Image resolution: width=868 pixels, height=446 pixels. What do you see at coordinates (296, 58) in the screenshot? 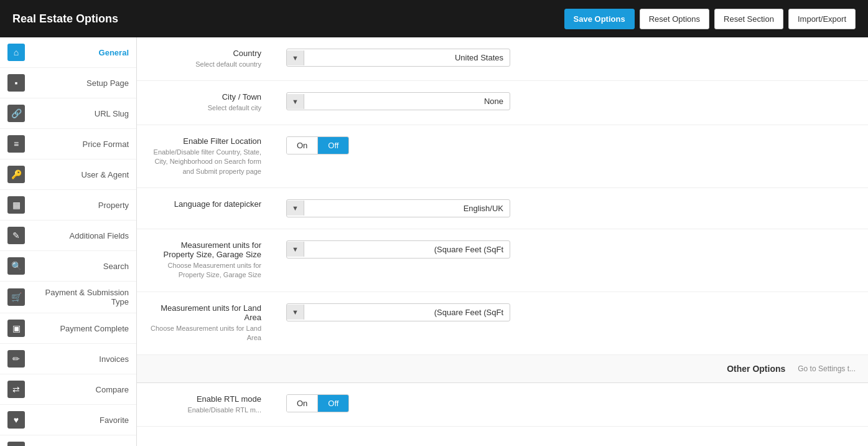
I see `select-arrow-country: ▼` at bounding box center [296, 58].